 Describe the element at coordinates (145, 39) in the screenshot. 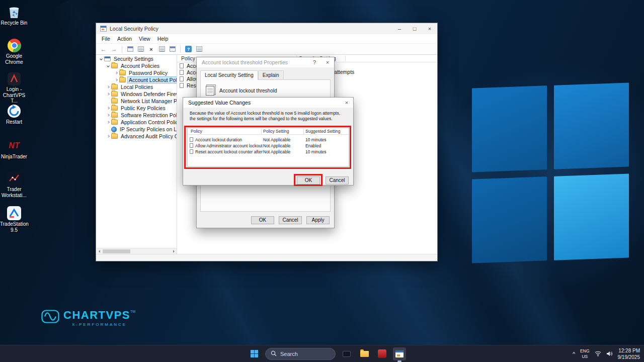

I see `menu-view: View` at that location.